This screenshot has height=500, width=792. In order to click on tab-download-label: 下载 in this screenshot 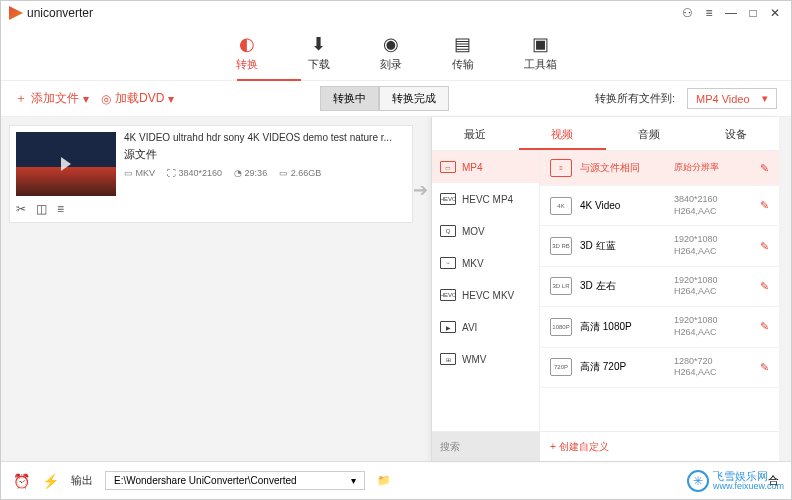, I will do `click(319, 64)`.